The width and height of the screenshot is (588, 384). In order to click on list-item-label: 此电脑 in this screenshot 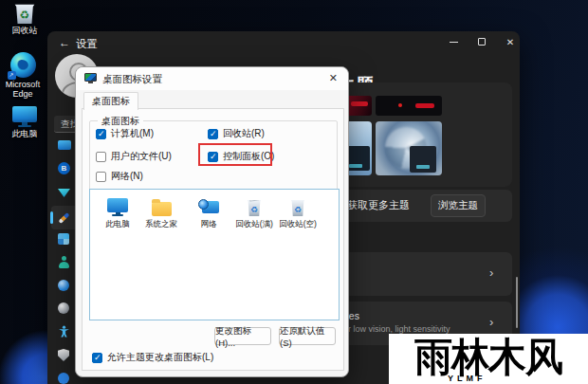, I will do `click(118, 225)`.